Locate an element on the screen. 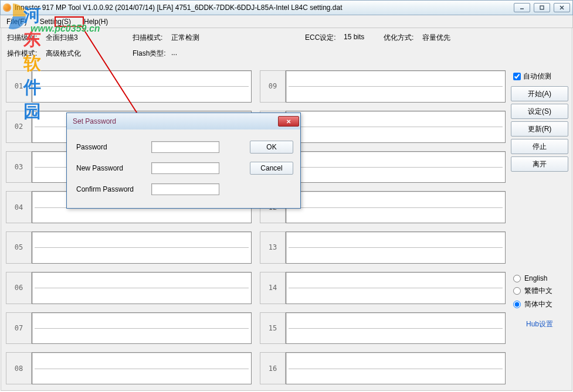 The width and height of the screenshot is (573, 392). slot-number: 08 is located at coordinates (19, 368).